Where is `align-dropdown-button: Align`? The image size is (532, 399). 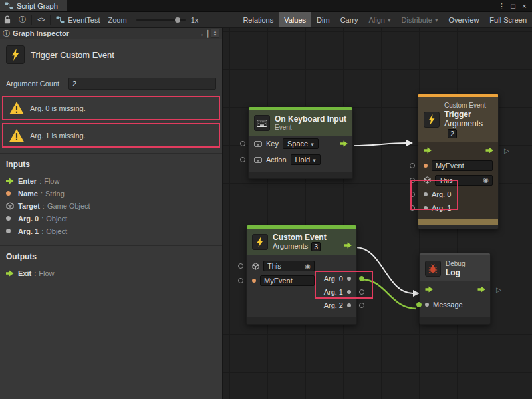 align-dropdown-button: Align is located at coordinates (380, 20).